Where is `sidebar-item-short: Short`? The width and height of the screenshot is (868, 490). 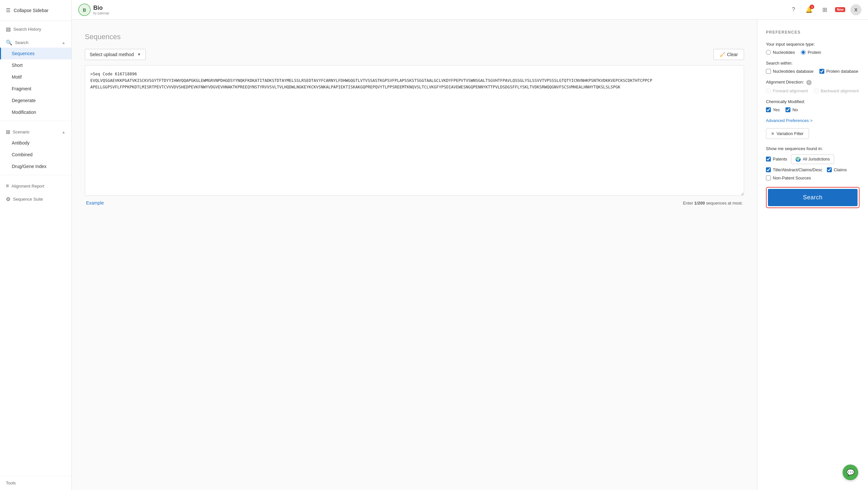
sidebar-item-short: Short is located at coordinates (36, 65).